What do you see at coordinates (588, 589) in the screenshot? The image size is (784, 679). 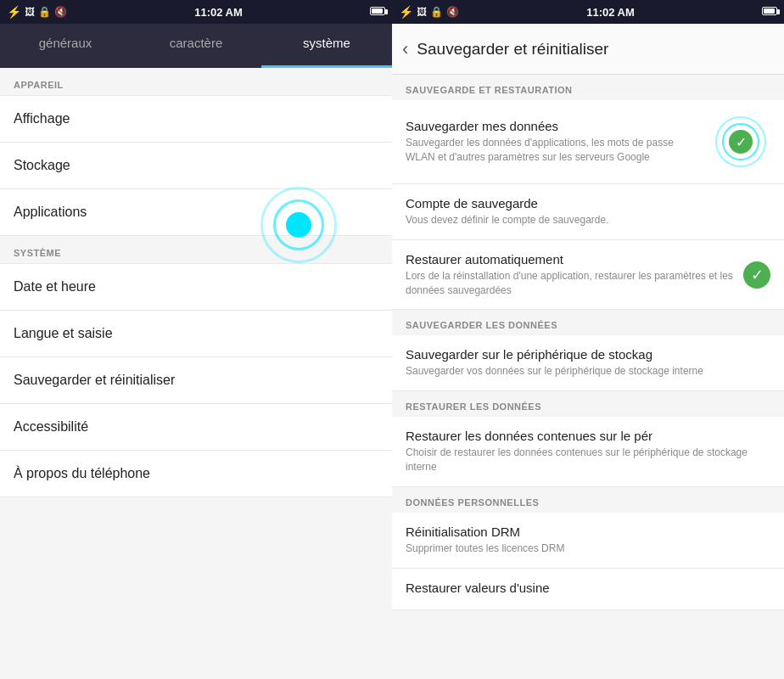 I see `item-restaurer-usine: Restaurer valeurs d'usine` at bounding box center [588, 589].